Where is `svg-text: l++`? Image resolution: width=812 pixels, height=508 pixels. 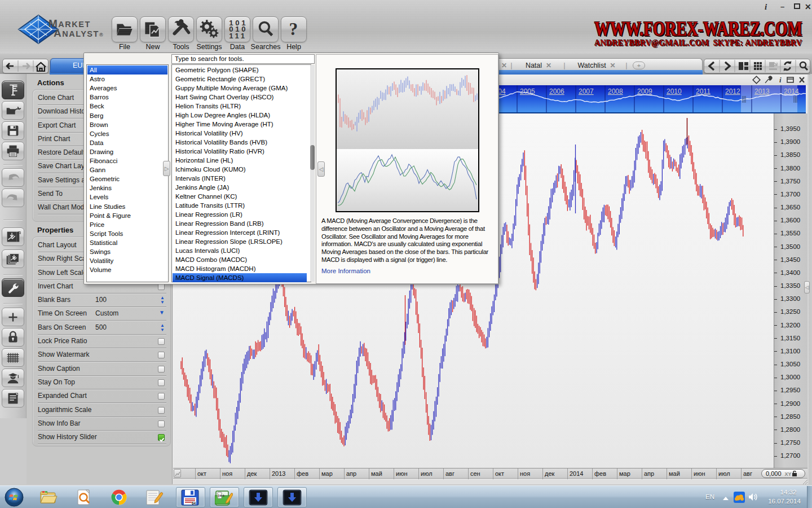 svg-text: l++ is located at coordinates (222, 496).